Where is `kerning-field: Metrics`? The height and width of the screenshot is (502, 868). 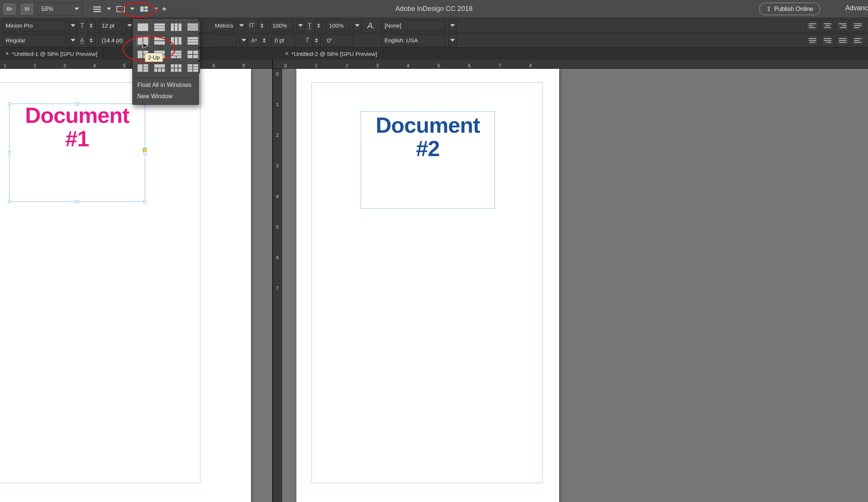
kerning-field: Metrics is located at coordinates (223, 26).